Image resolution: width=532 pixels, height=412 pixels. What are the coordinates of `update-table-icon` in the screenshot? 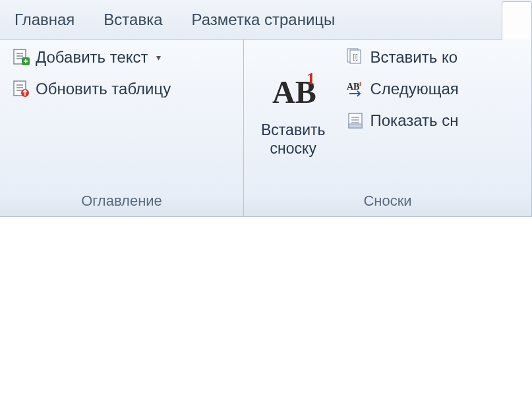 It's located at (20, 89).